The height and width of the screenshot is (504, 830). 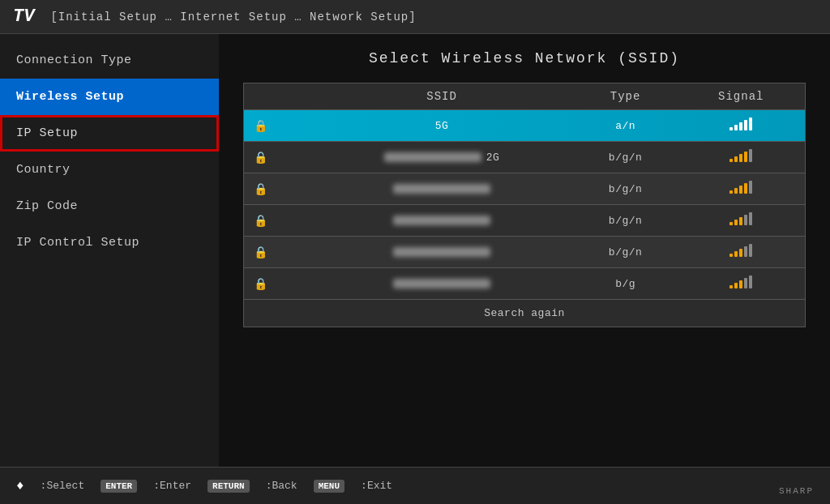 What do you see at coordinates (20, 486) in the screenshot?
I see `select-arrow-icon: ♦` at bounding box center [20, 486].